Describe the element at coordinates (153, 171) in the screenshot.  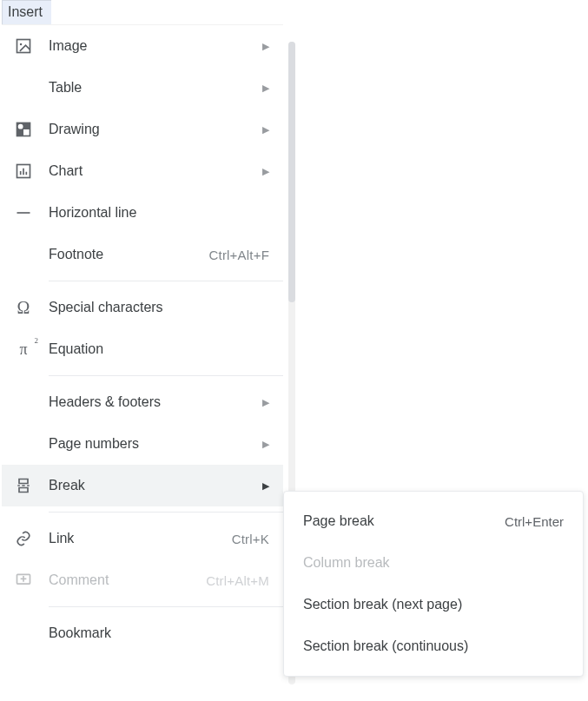
I see `menu-item-label: Chart` at that location.